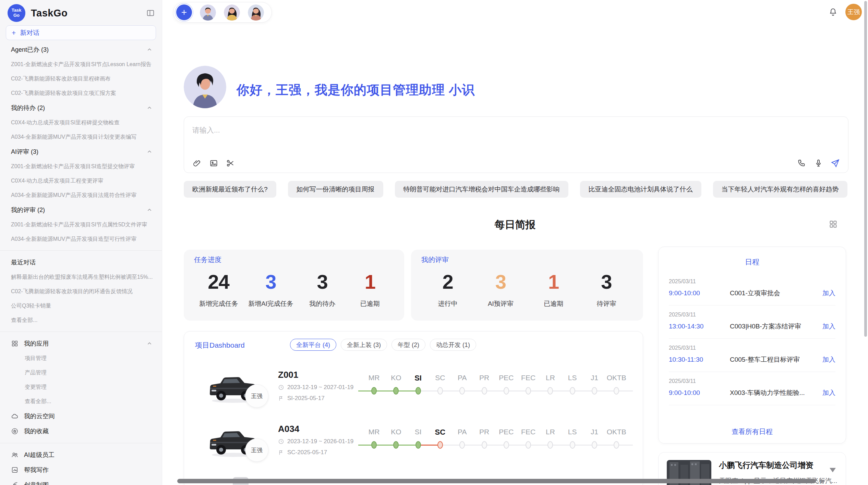 Image resolution: width=868 pixels, height=485 pixels. Describe the element at coordinates (780, 189) in the screenshot. I see `suggestion-chip: 当下年轻人对汽车外观有怎样的喜好趋势` at that location.